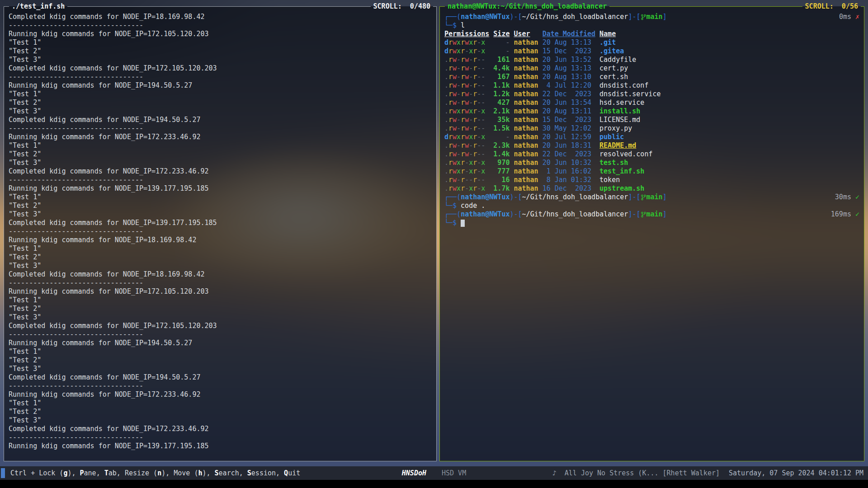  Describe the element at coordinates (730, 103) in the screenshot. I see `file-name: hsd.service` at that location.